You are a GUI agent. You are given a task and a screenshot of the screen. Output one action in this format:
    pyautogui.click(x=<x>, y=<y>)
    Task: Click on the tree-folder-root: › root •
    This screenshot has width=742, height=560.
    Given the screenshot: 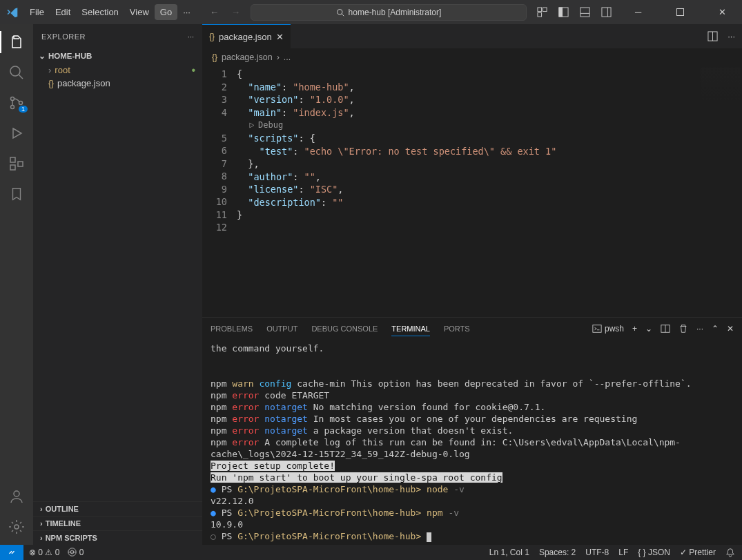 What is the action you would take?
    pyautogui.click(x=117, y=70)
    